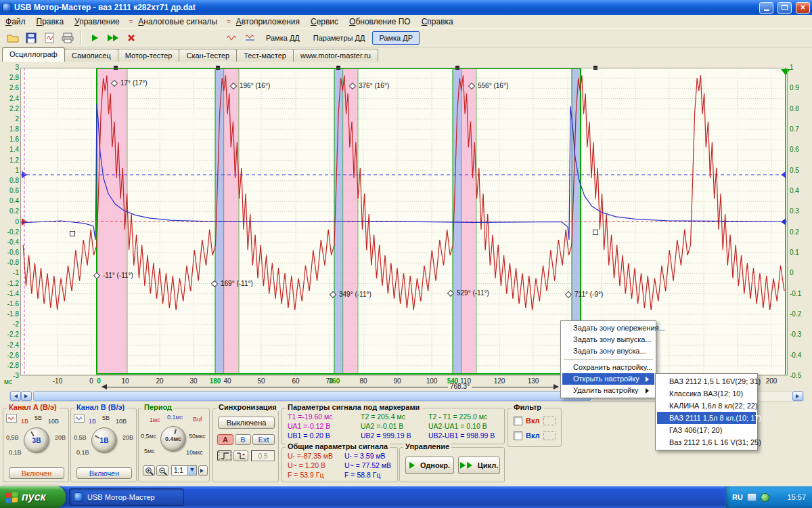 This screenshot has height=508, width=812. What do you see at coordinates (803, 8) in the screenshot?
I see `close-button: ×` at bounding box center [803, 8].